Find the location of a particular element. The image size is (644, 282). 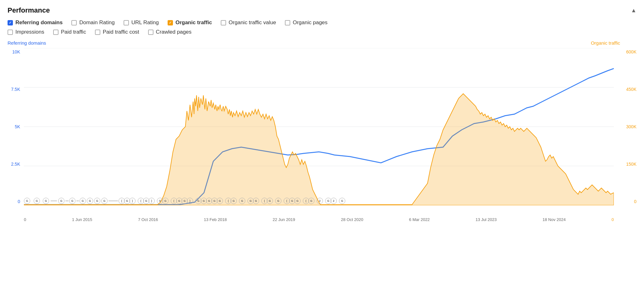

google-icon-21: ) is located at coordinates (190, 201).